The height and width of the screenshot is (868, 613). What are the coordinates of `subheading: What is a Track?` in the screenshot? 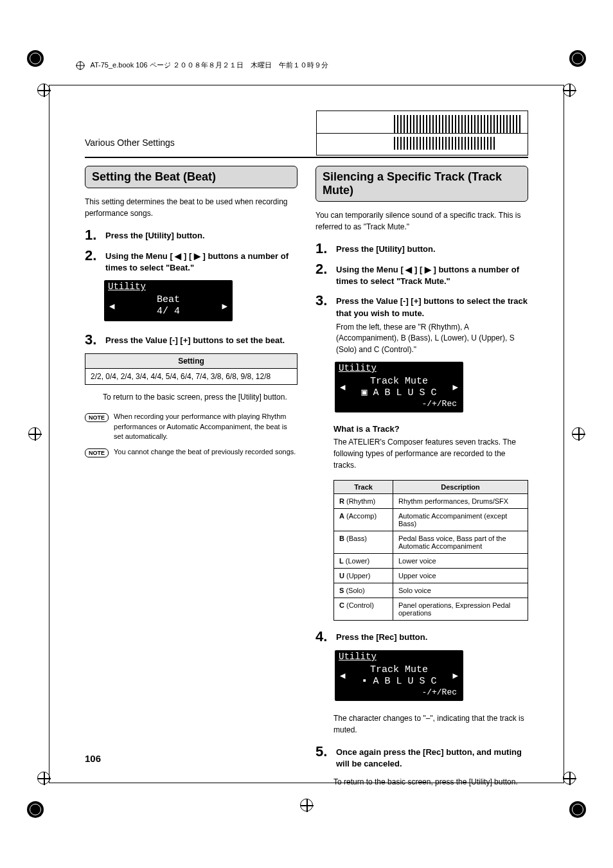 It's located at (431, 429).